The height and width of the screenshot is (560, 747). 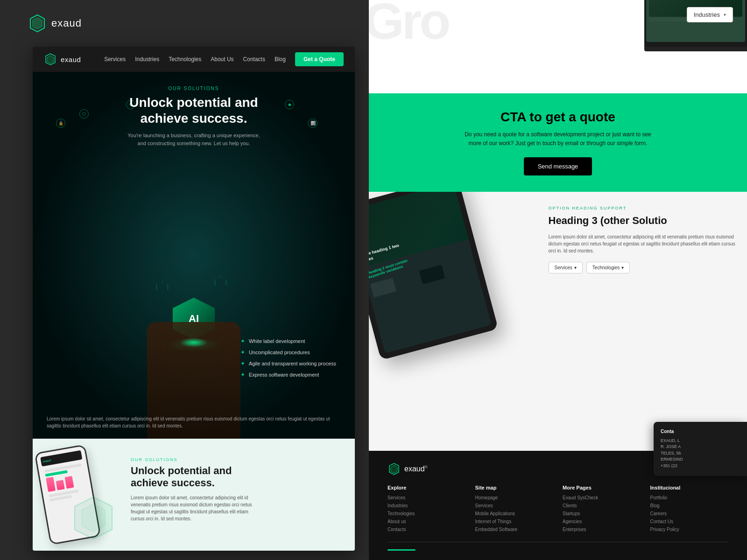 What do you see at coordinates (602, 513) in the screenshot?
I see `footer-link-startups: Startups` at bounding box center [602, 513].